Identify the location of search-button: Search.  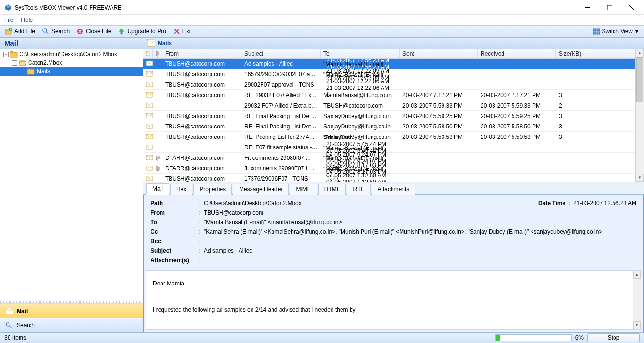
(56, 31).